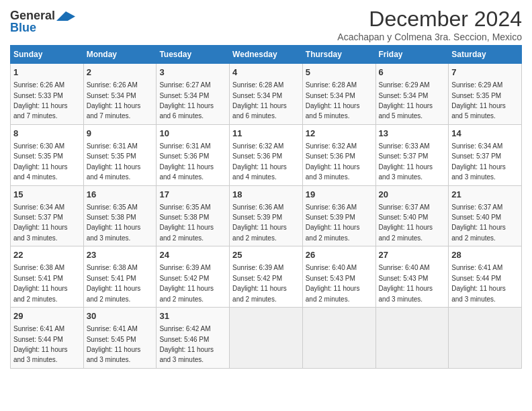  What do you see at coordinates (430, 37) in the screenshot?
I see `calendar-subtitle: Acachapan y Colmena 3ra. Seccion, Mexico` at bounding box center [430, 37].